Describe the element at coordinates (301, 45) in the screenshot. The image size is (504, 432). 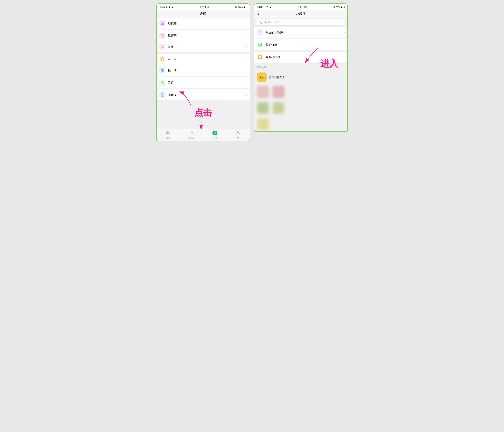
I see `menu-item-myorder: 我的订单 ›` at that location.